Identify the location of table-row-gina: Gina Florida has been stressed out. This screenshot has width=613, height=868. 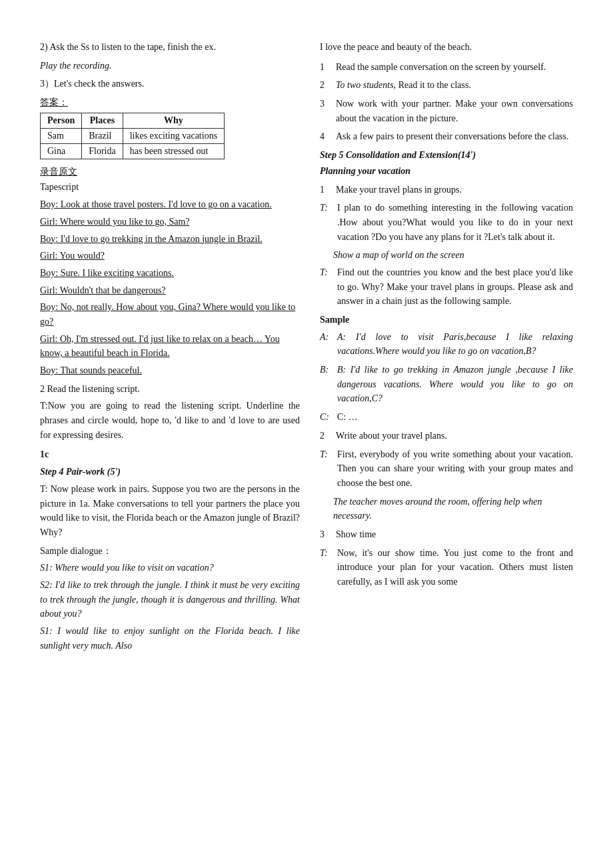
(133, 151).